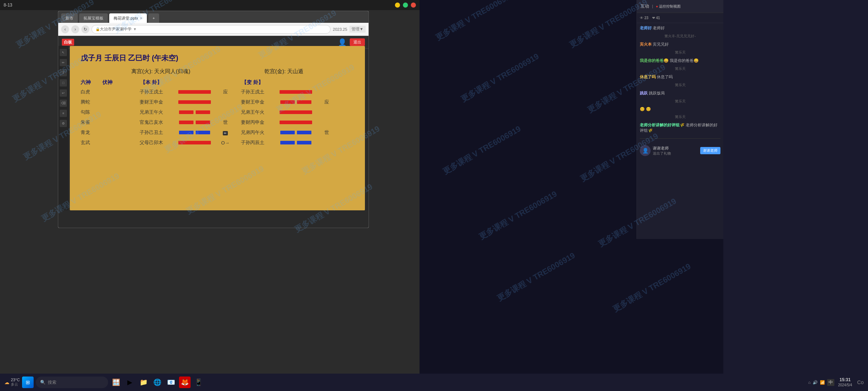 Image resolution: width=868 pixels, height=391 pixels. I want to click on taskbar-icon-4: 🌐, so click(157, 382).